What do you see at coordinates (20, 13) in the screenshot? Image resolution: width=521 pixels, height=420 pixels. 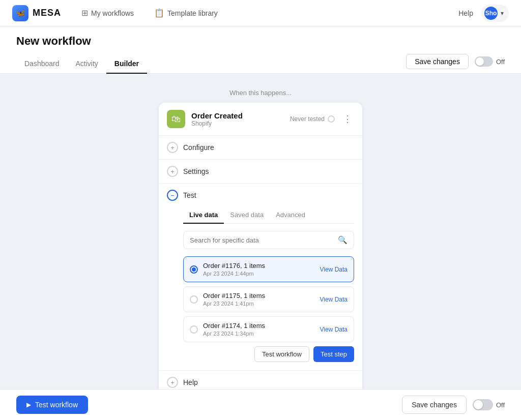 I see `logo-icon: 🦋` at bounding box center [20, 13].